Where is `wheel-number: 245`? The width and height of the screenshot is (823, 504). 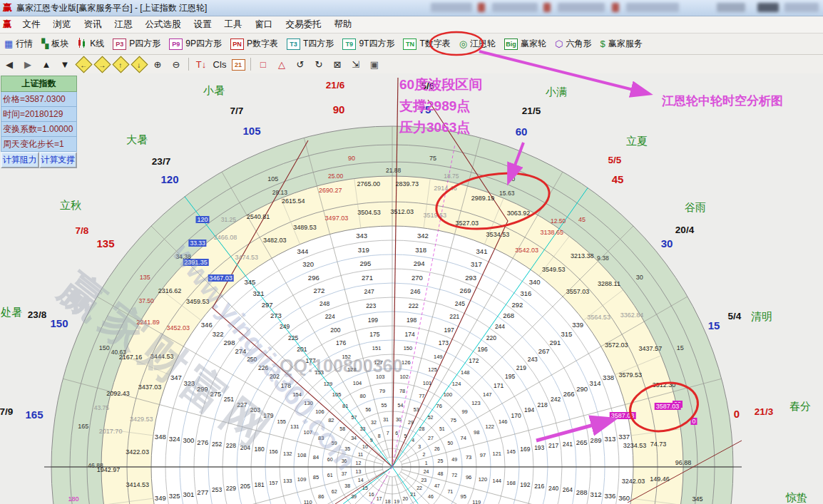 wheel-number: 245 is located at coordinates (460, 304).